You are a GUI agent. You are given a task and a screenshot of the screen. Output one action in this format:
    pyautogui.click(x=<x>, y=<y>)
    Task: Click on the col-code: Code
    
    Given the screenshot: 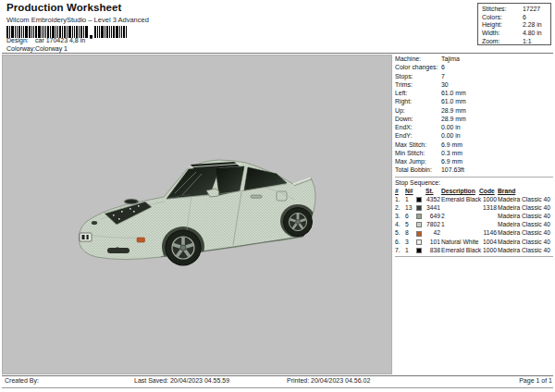 What is the action you would take?
    pyautogui.click(x=488, y=190)
    